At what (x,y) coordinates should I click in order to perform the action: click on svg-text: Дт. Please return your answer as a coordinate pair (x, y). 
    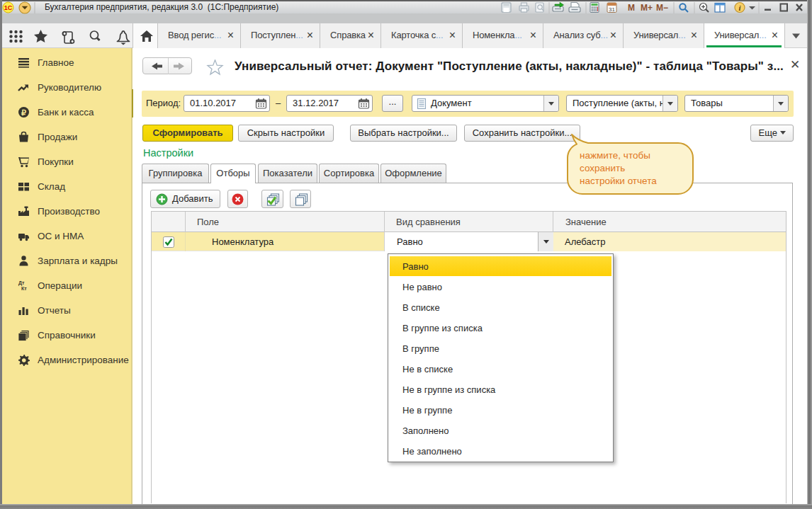
    Looking at the image, I should click on (21, 283).